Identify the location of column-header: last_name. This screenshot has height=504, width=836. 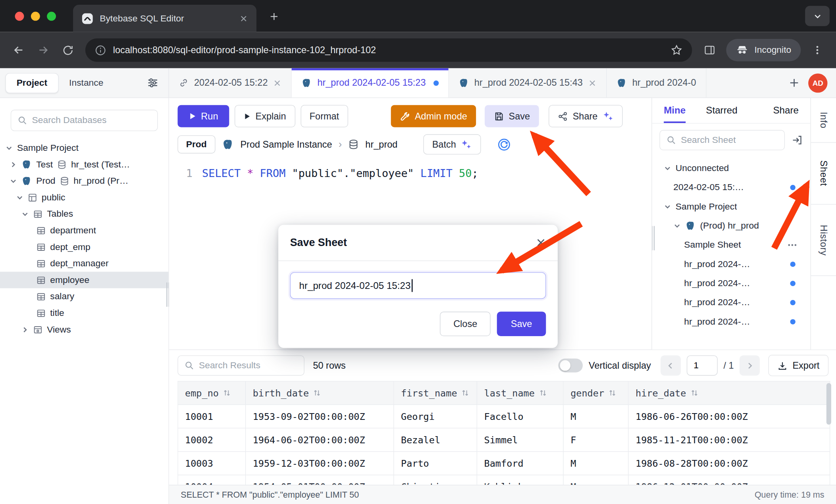
(520, 393).